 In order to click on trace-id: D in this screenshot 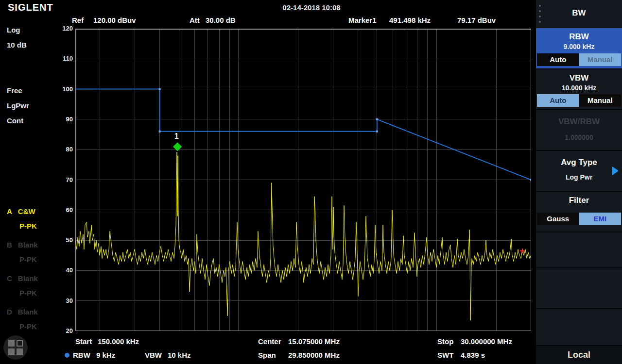, I will do `click(10, 312)`.